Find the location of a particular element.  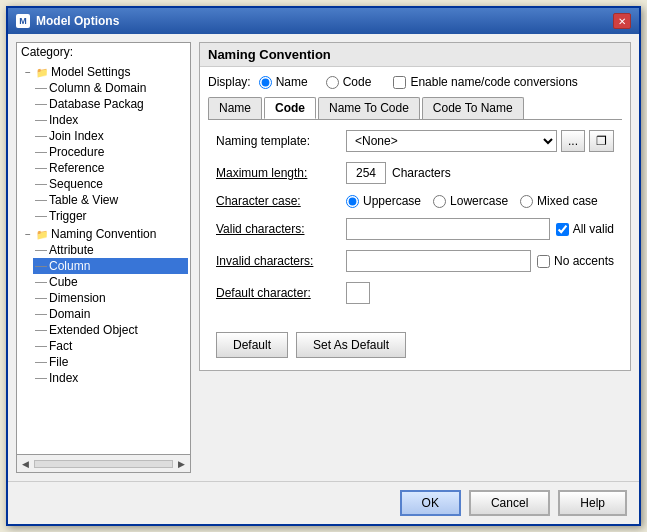

char-case-options: Uppercase Lowercase Mixed case is located at coordinates (480, 201).